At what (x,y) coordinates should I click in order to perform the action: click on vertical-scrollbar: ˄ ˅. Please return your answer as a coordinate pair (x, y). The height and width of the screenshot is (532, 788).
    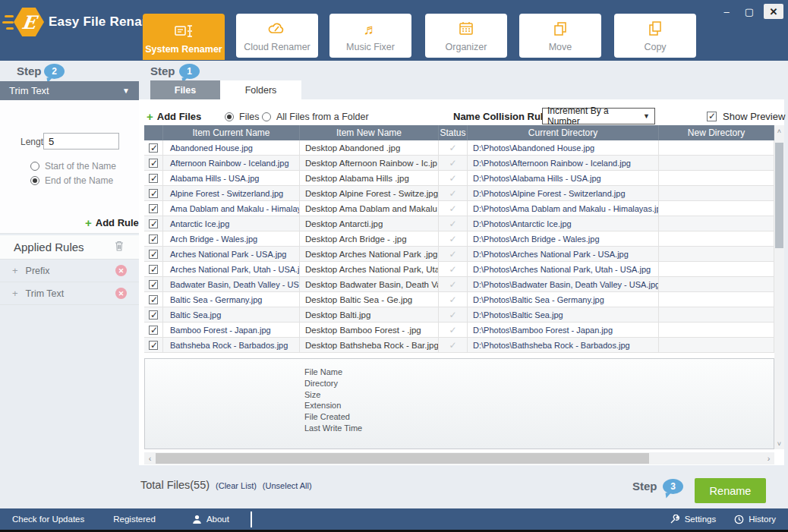
    Looking at the image, I should click on (779, 287).